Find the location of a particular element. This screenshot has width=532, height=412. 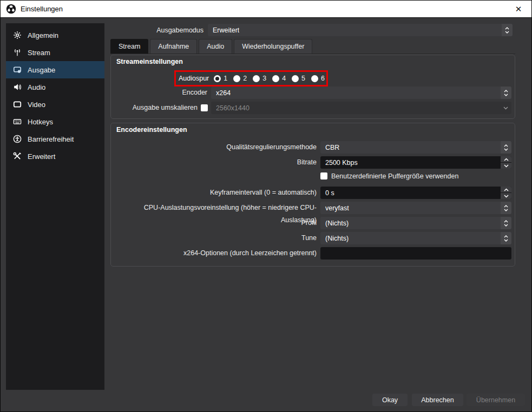

tune-select: (Nichts) is located at coordinates (416, 238).